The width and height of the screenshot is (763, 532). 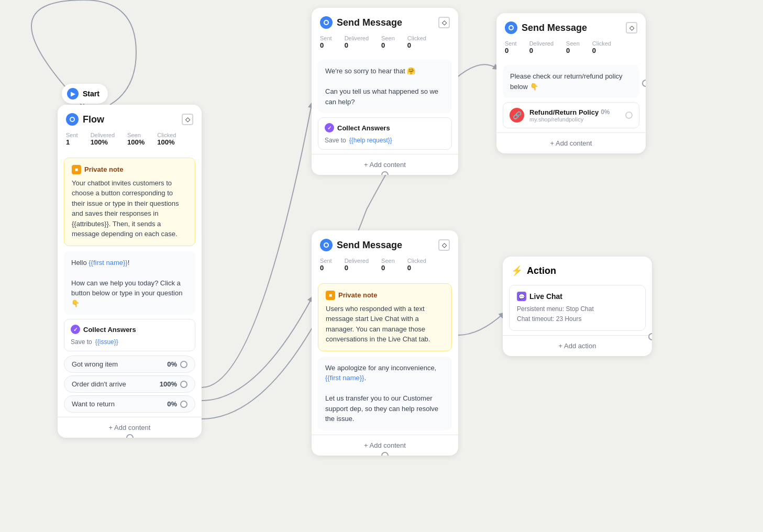 What do you see at coordinates (335, 140) in the screenshot?
I see `save-to-tc-label: Save to` at bounding box center [335, 140].